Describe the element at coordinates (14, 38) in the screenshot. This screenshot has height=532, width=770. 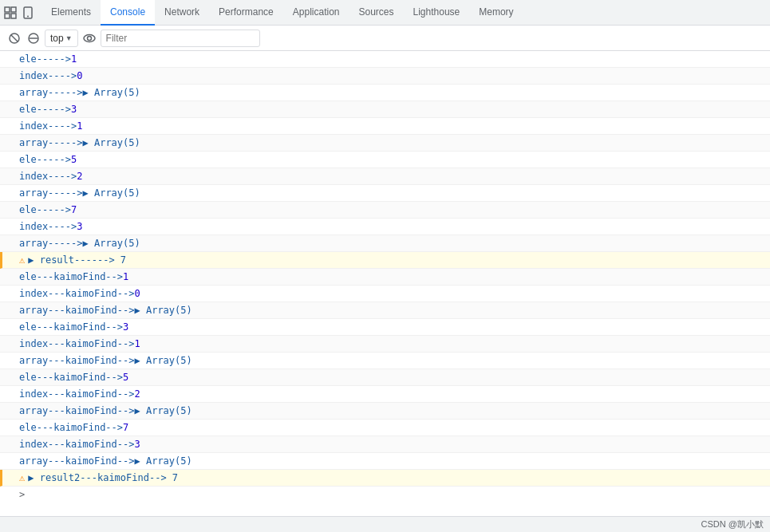
I see `clear-console-icon` at that location.